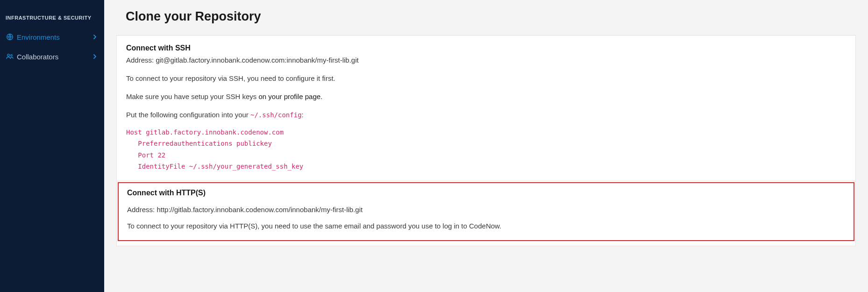 The width and height of the screenshot is (868, 292). What do you see at coordinates (303, 115) in the screenshot?
I see `ssh-config-text-post: :` at bounding box center [303, 115].